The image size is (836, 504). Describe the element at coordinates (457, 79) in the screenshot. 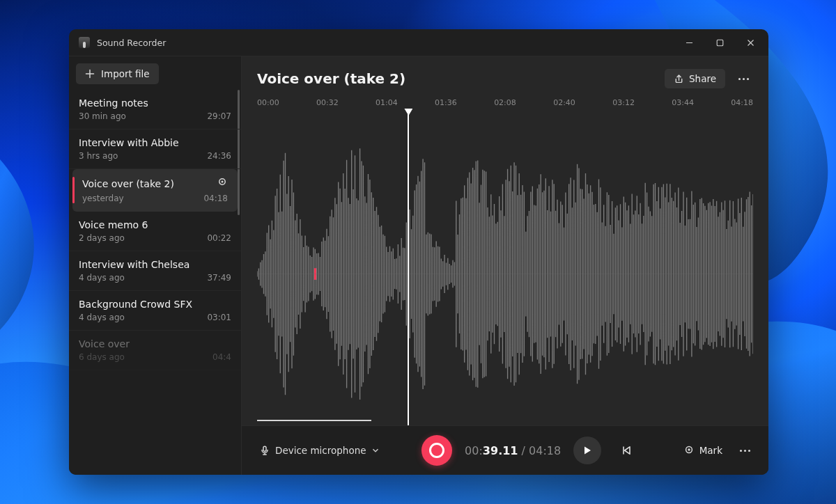

I see `recording-title: Voice over (take 2)` at that location.